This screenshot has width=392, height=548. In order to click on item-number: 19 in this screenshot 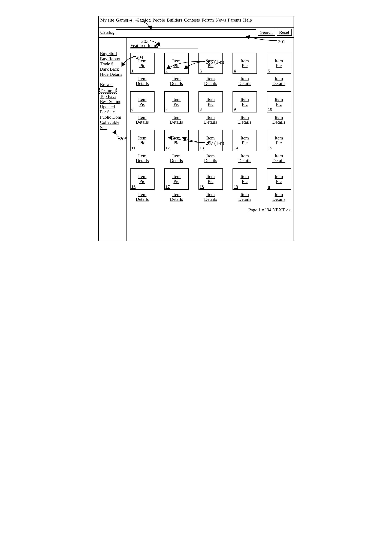, I will do `click(236, 187)`.